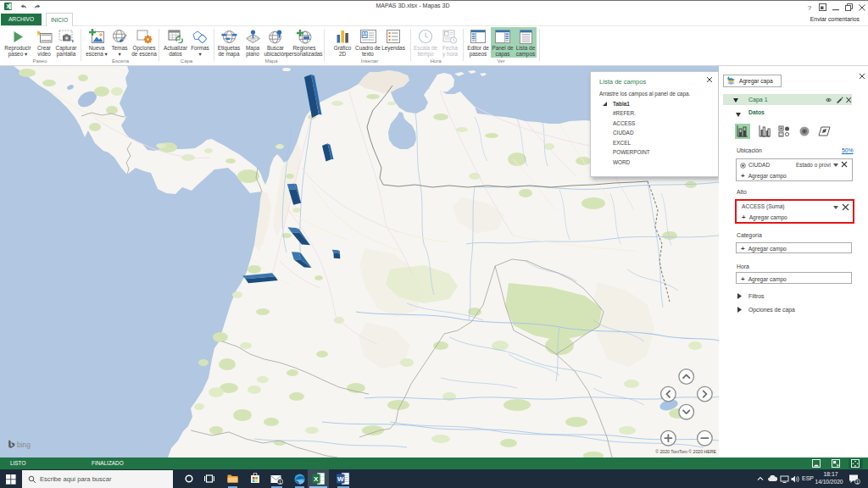 The height and width of the screenshot is (488, 868). I want to click on svg-text: bing, so click(24, 445).